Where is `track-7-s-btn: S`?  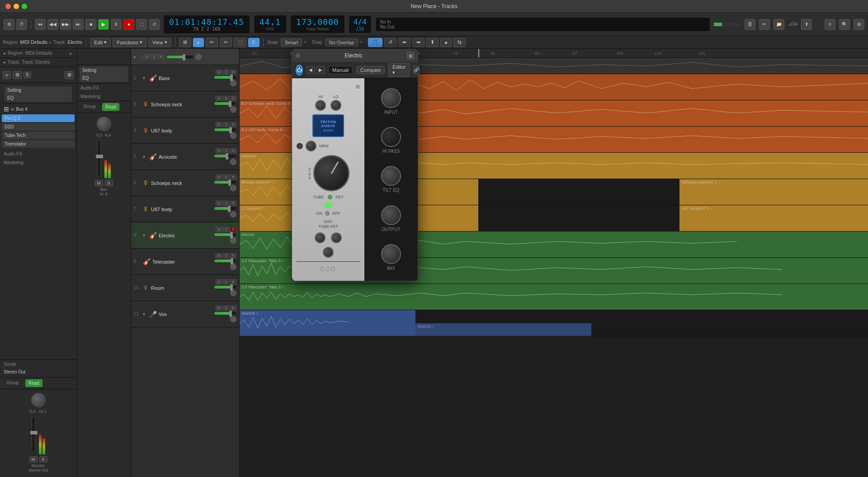
track-7-s-btn: S is located at coordinates (226, 203).